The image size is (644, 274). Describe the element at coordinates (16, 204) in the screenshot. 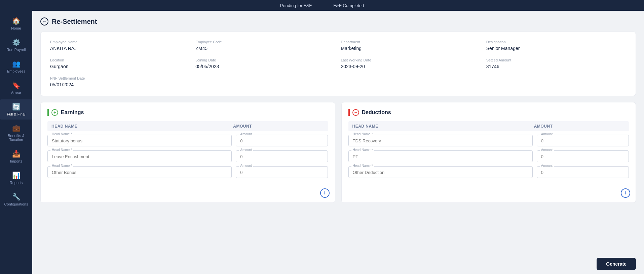

I see `sidebar-label-configurations: Configurations` at that location.